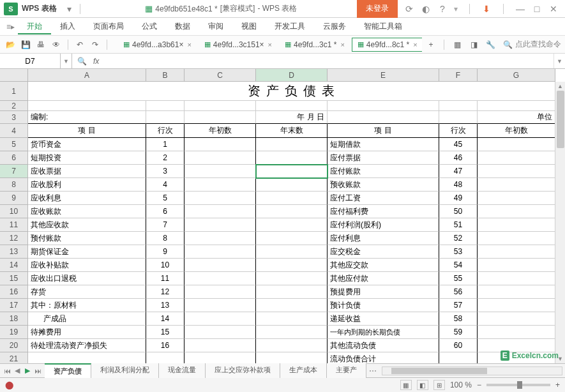 This screenshot has height=392, width=565. Describe the element at coordinates (458, 252) in the screenshot. I see `cell-F13: 53` at that location.